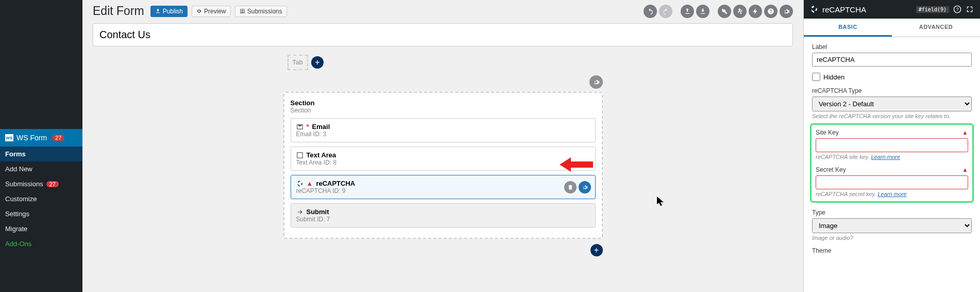 The height and width of the screenshot is (292, 980). I want to click on upload-icon, so click(158, 11).